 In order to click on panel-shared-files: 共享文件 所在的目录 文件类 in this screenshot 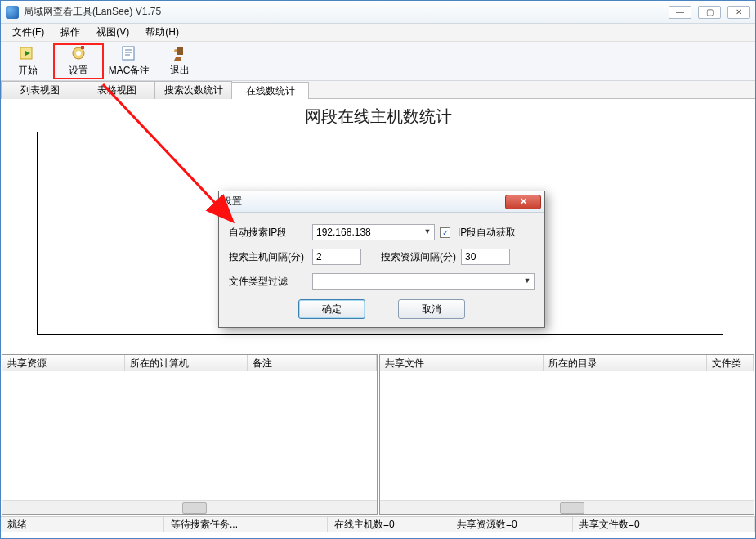, I will do `click(567, 435)`.